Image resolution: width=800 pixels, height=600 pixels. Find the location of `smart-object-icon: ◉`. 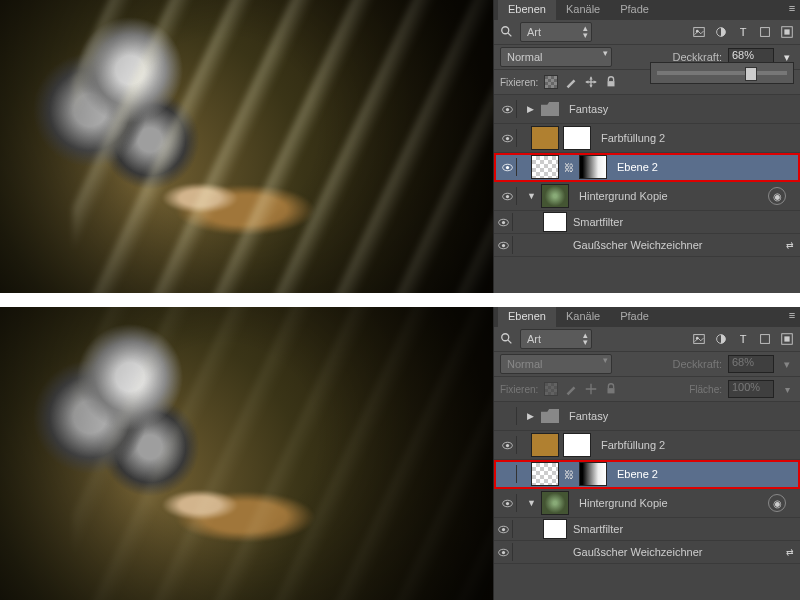

smart-object-icon: ◉ is located at coordinates (777, 503).